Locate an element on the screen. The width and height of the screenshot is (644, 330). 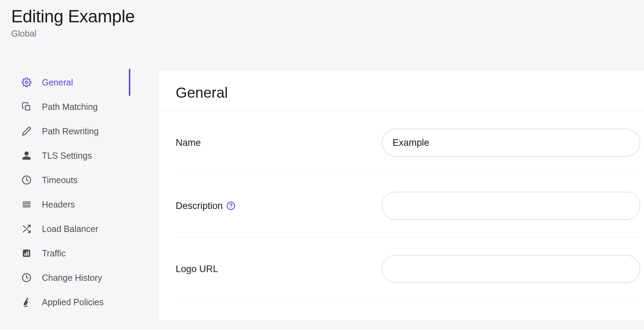
shuffle-icon is located at coordinates (27, 229).